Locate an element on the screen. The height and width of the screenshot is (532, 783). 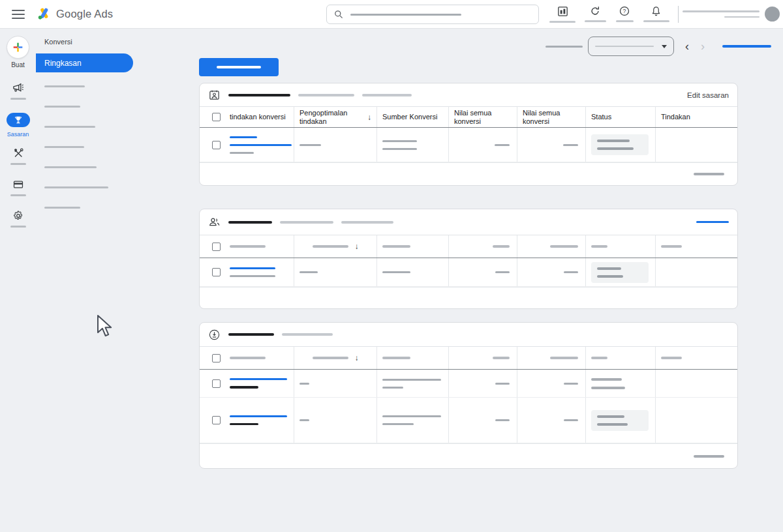
rail-item-billing is located at coordinates (18, 189).